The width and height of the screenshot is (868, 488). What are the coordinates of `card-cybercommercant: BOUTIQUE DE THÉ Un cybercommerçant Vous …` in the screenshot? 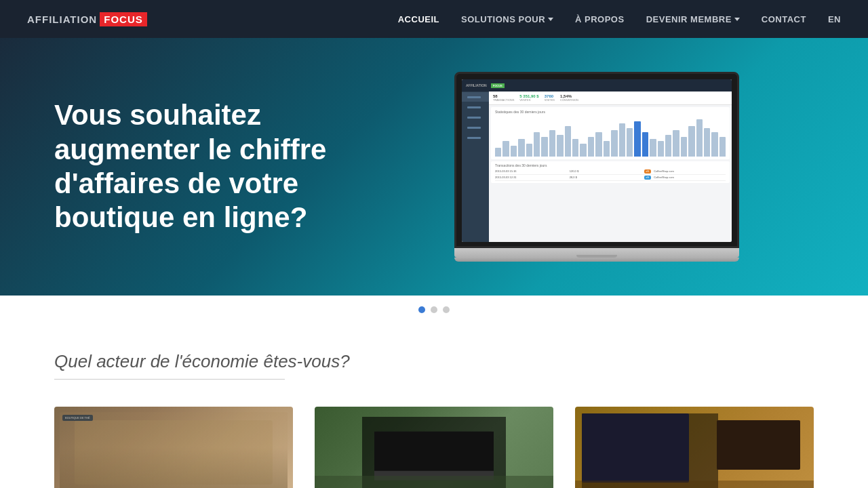 It's located at (174, 447).